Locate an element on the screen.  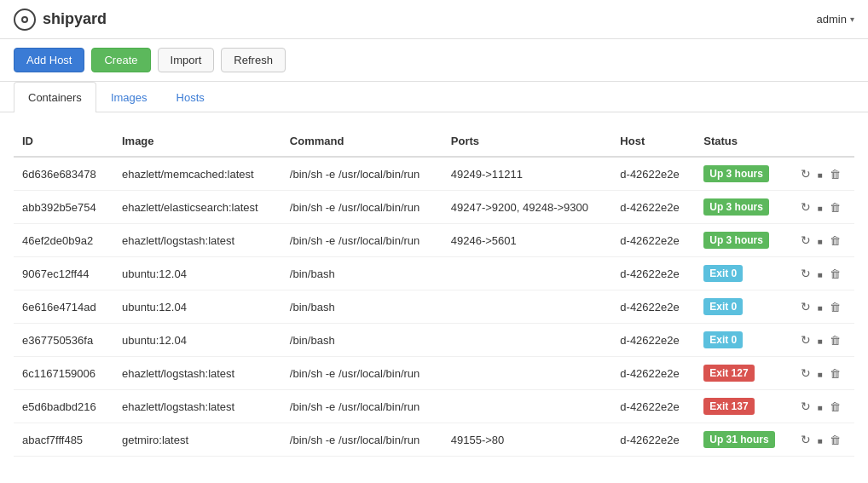
table-row: 6c1167159006 ehazlett/logstash:latest /b… is located at coordinates (434, 373).